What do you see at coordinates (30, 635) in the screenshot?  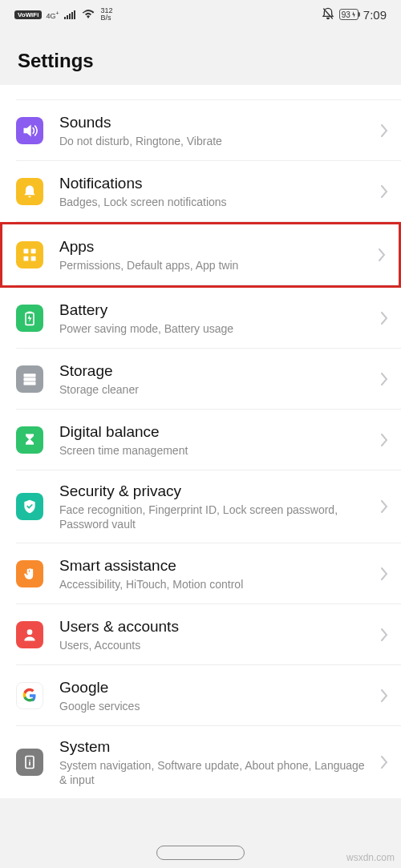 I see `user-icon` at bounding box center [30, 635].